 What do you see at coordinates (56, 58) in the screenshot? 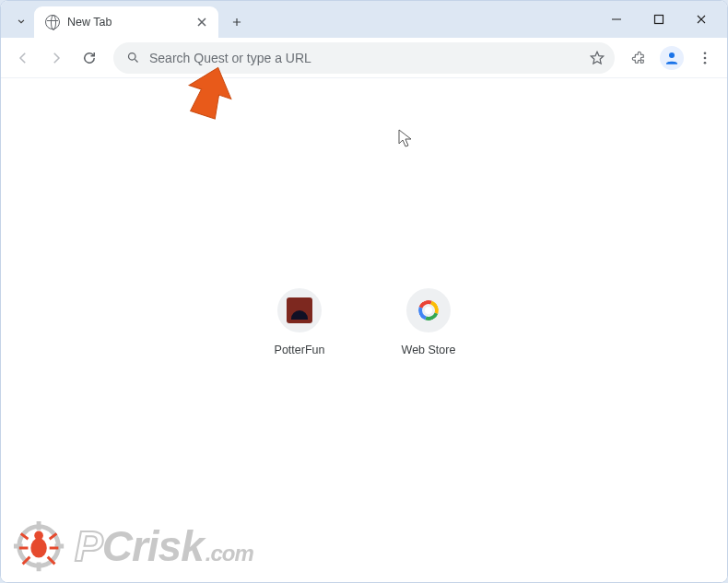
I see `arrow-right-icon` at bounding box center [56, 58].